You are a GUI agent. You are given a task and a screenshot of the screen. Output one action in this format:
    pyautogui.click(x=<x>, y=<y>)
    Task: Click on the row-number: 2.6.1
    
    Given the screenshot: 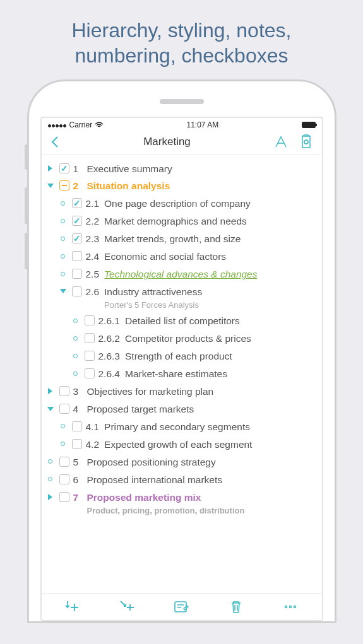 What is the action you would take?
    pyautogui.click(x=109, y=322)
    